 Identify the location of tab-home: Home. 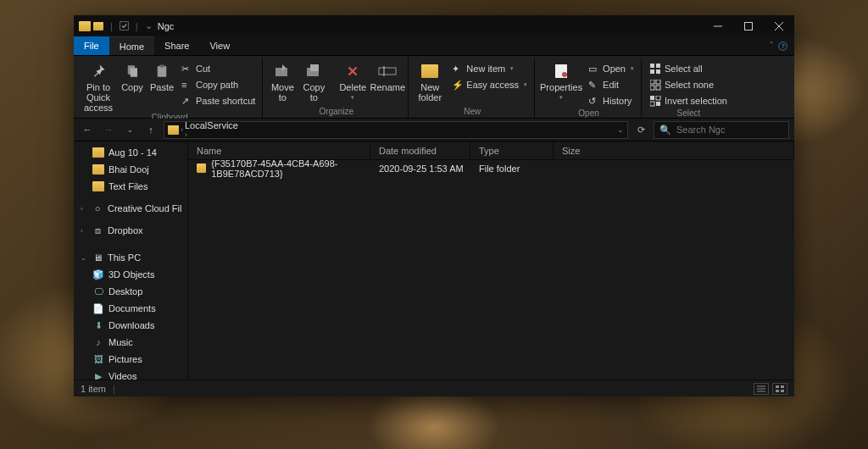
(132, 46).